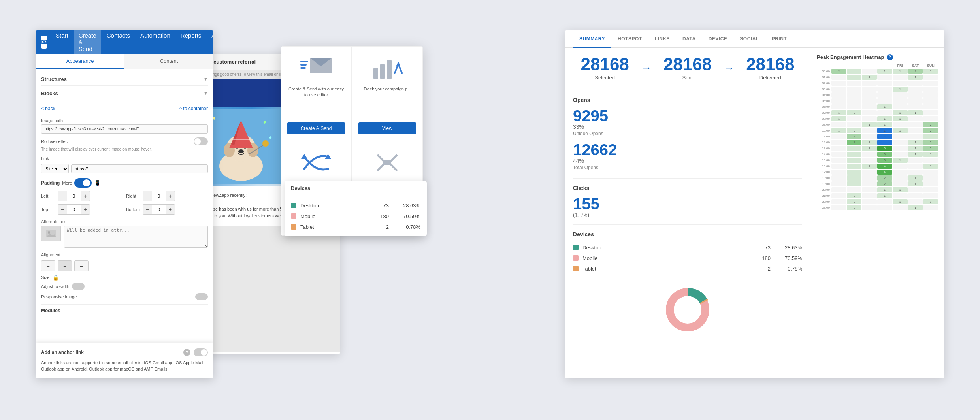 This screenshot has height=420, width=980. Describe the element at coordinates (139, 169) in the screenshot. I see `link-input` at that location.